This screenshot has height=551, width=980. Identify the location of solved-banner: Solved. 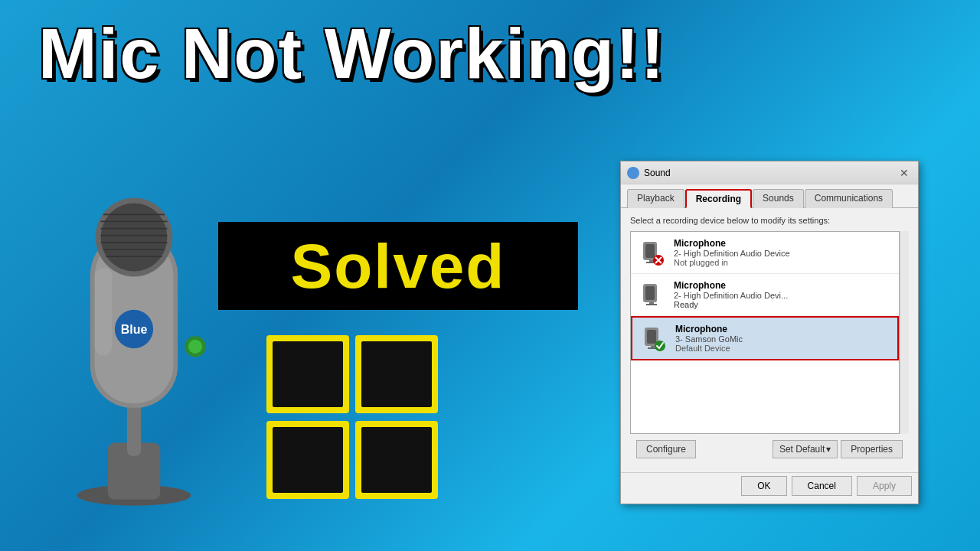
(398, 266).